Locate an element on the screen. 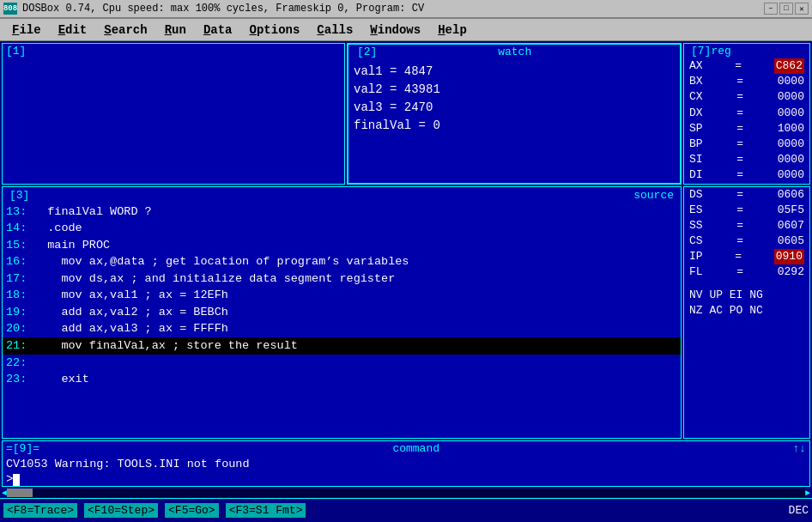 This screenshot has width=812, height=522. panel9-title: command is located at coordinates (415, 448).